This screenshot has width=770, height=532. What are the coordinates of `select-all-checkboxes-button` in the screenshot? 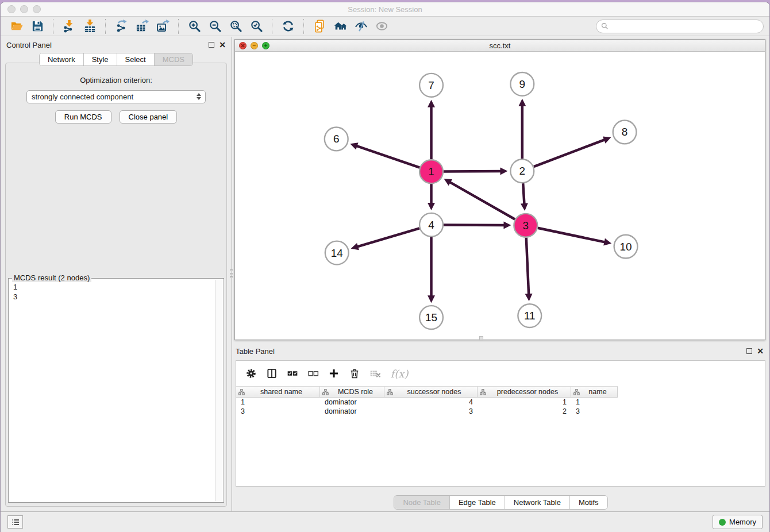 It's located at (292, 373).